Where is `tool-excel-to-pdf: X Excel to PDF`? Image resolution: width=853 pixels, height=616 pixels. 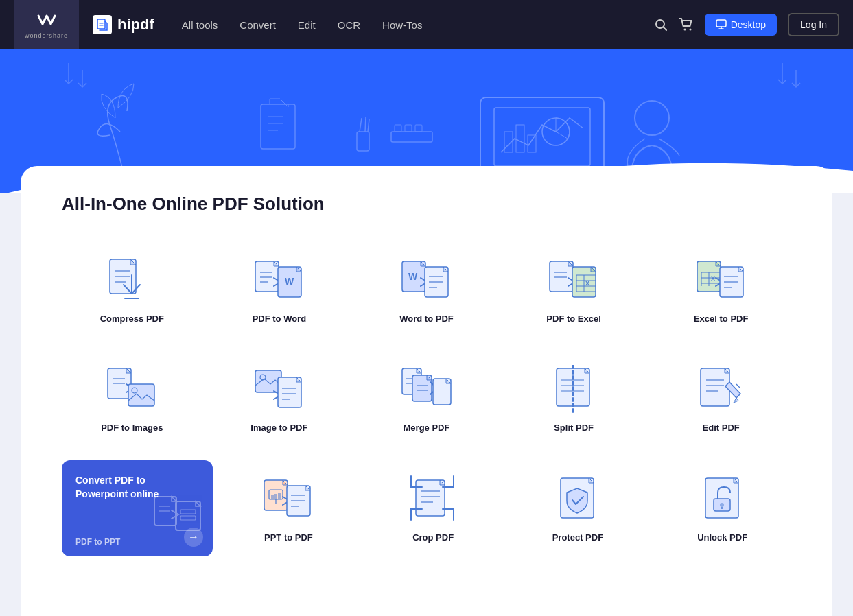 tool-excel-to-pdf: X Excel to PDF is located at coordinates (721, 289).